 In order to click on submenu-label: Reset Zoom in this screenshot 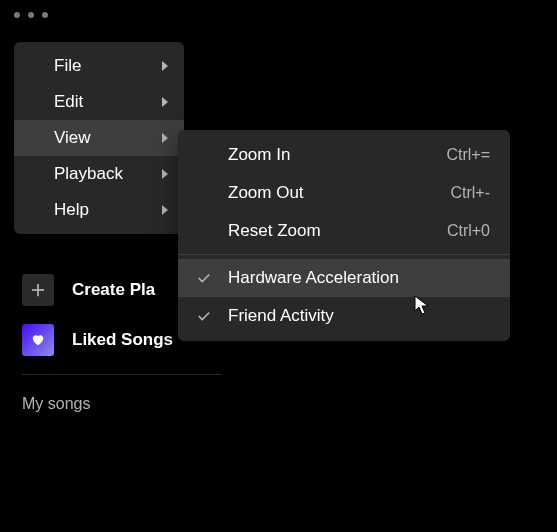, I will do `click(274, 231)`.